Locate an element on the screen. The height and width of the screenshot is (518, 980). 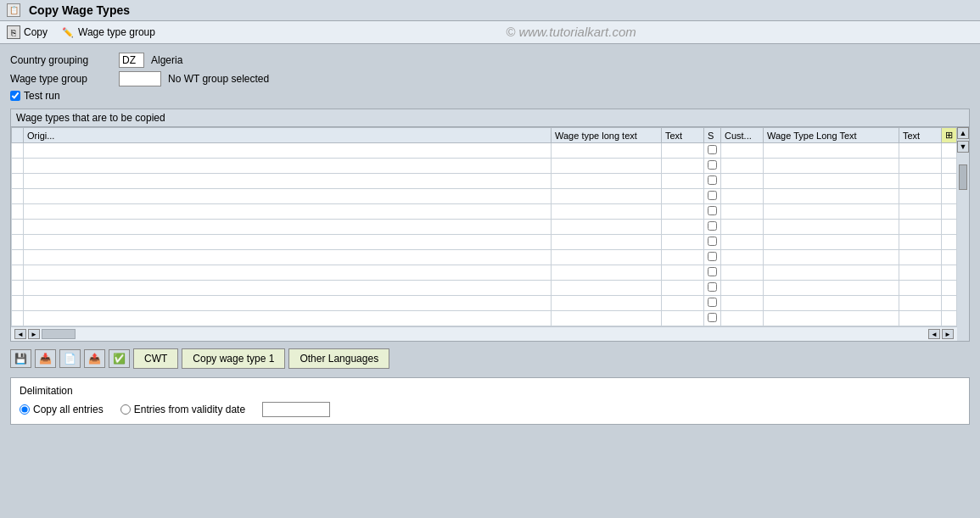
title-icon: 📋 is located at coordinates (14, 10).